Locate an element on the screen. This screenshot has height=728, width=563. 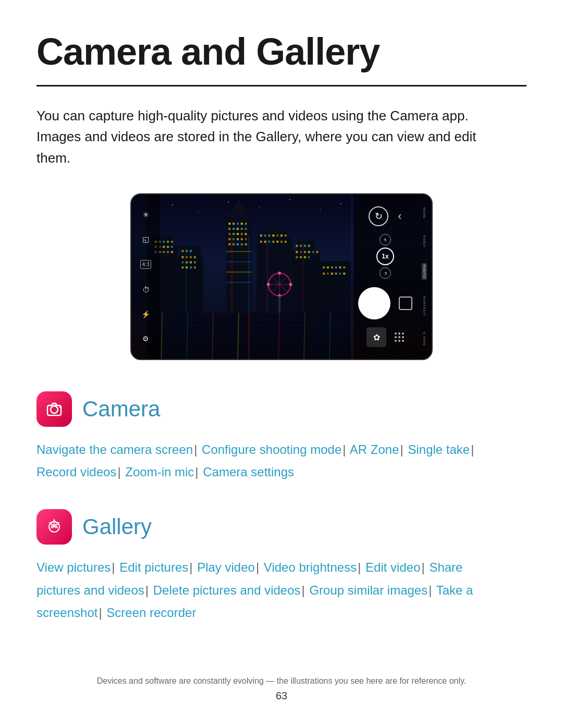
link-play-video: Play video is located at coordinates (226, 567).